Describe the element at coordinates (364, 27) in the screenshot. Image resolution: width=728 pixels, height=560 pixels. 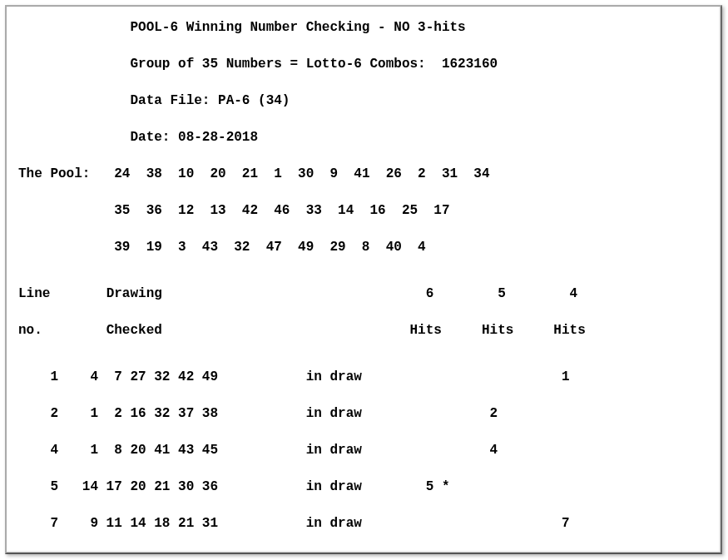
I see `title-line: POOL-6 Winning Number Checking - NO 3-hi…` at that location.